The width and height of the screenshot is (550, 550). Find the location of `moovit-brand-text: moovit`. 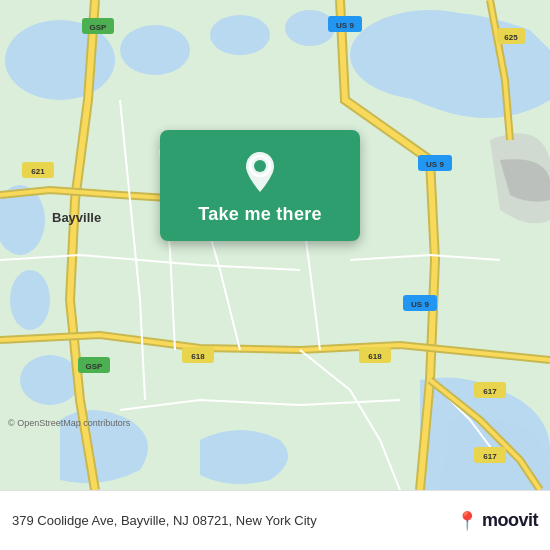

moovit-brand-text: moovit is located at coordinates (510, 520).